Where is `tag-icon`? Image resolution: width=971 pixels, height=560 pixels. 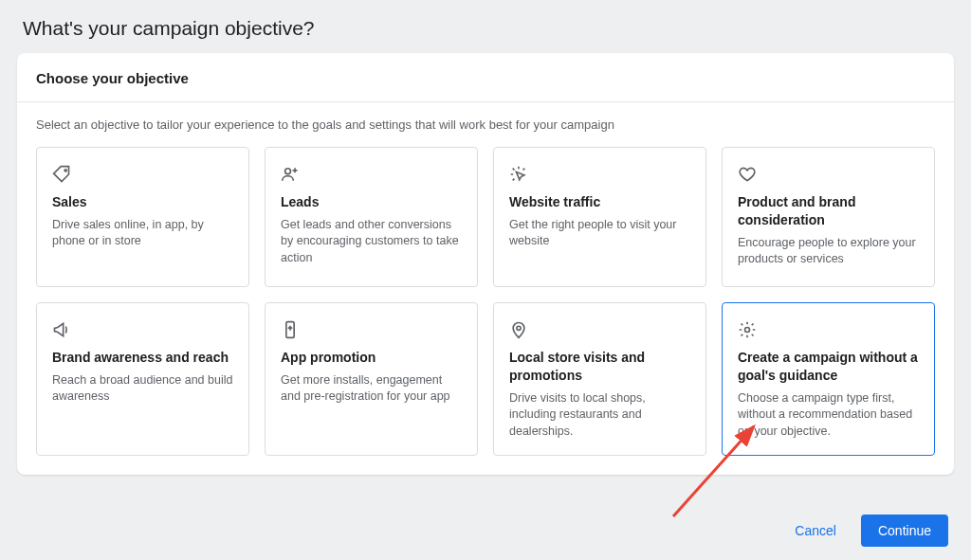 tag-icon is located at coordinates (62, 174).